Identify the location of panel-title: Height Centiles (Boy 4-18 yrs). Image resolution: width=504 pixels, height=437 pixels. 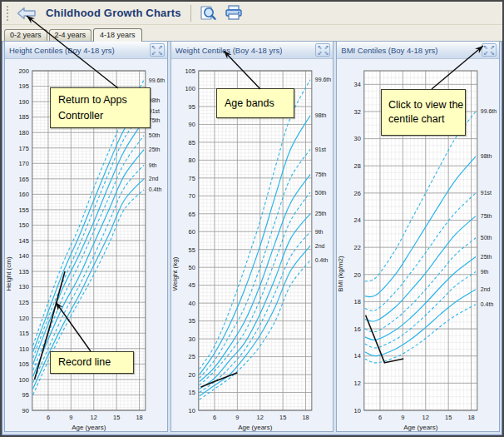
(62, 50).